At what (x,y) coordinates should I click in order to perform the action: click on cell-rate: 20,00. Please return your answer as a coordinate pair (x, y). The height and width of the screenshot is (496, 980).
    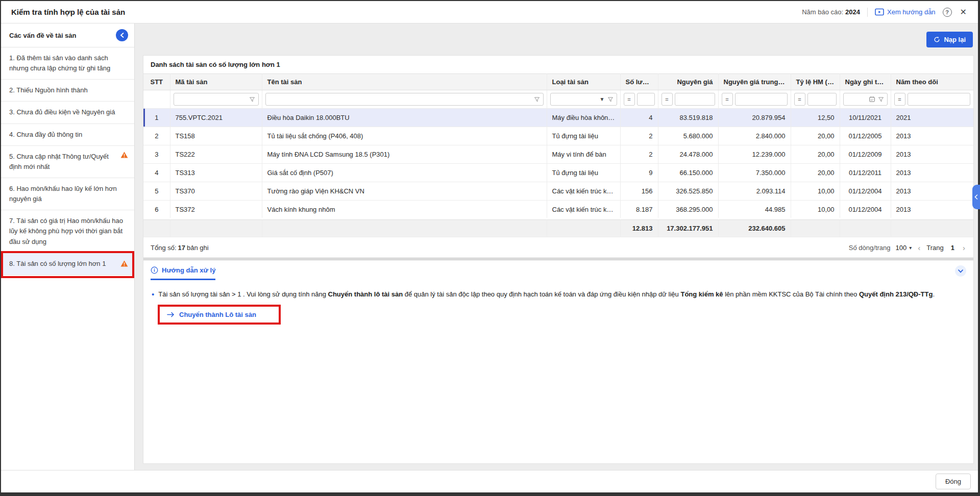
    Looking at the image, I should click on (815, 136).